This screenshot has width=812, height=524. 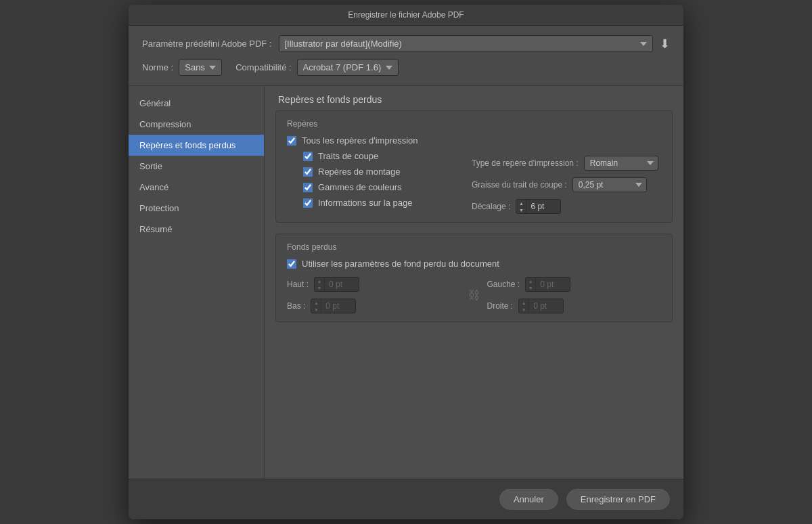 I want to click on gammes-checkbox, so click(x=308, y=188).